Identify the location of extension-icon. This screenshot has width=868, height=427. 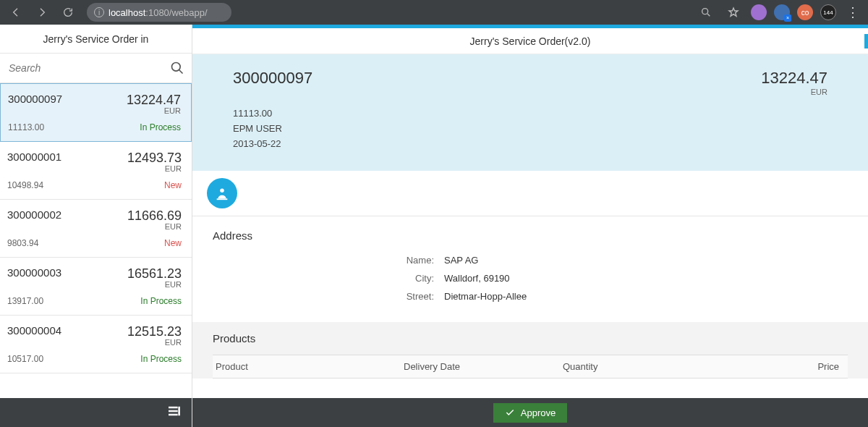
(759, 12).